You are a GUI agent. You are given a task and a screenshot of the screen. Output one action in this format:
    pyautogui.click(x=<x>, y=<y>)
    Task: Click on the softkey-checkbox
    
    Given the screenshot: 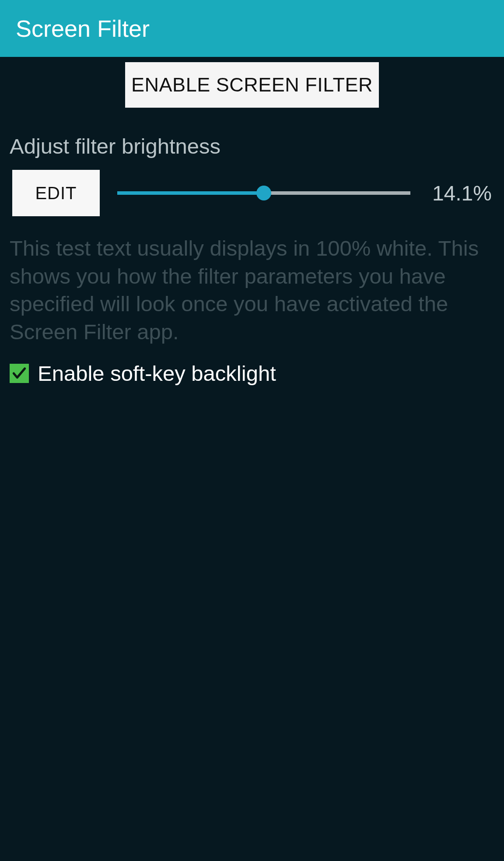 What is the action you would take?
    pyautogui.click(x=19, y=373)
    